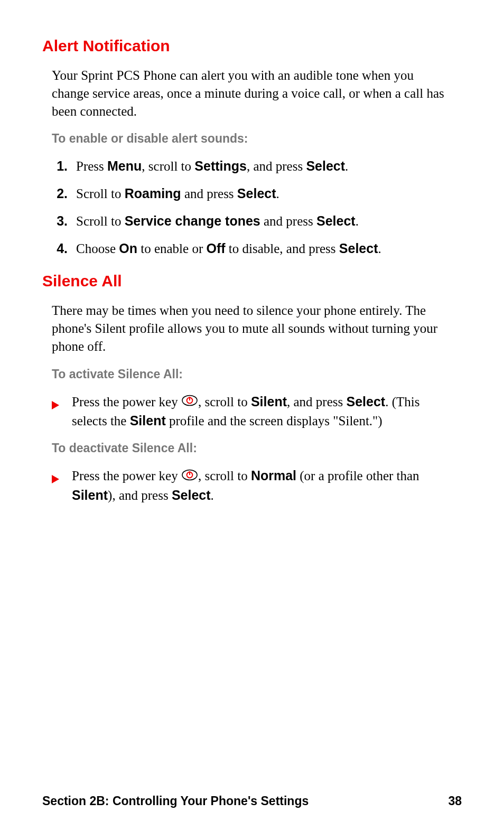  I want to click on step-number: 2., so click(64, 194).